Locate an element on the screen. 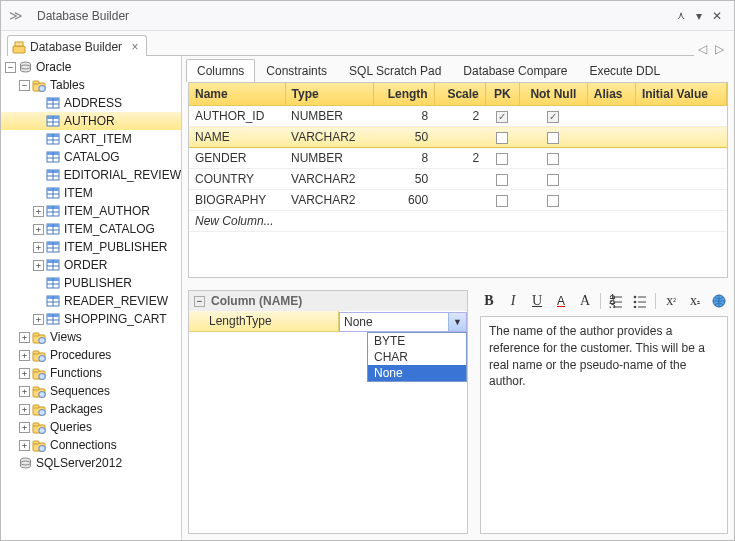 The image size is (735, 541). db-sqlserver2012: SQLServer2012 is located at coordinates (91, 463).